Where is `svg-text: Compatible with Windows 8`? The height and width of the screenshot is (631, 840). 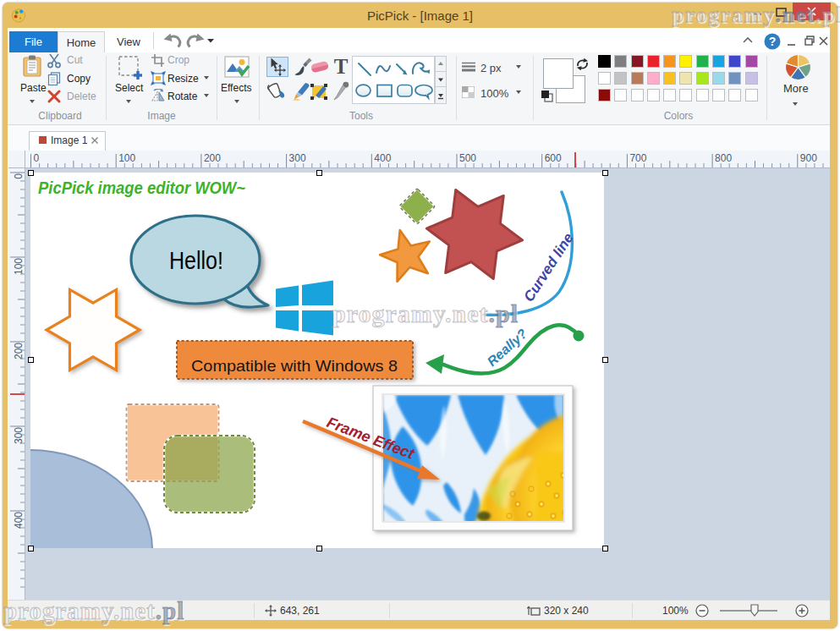 svg-text: Compatible with Windows 8 is located at coordinates (294, 365).